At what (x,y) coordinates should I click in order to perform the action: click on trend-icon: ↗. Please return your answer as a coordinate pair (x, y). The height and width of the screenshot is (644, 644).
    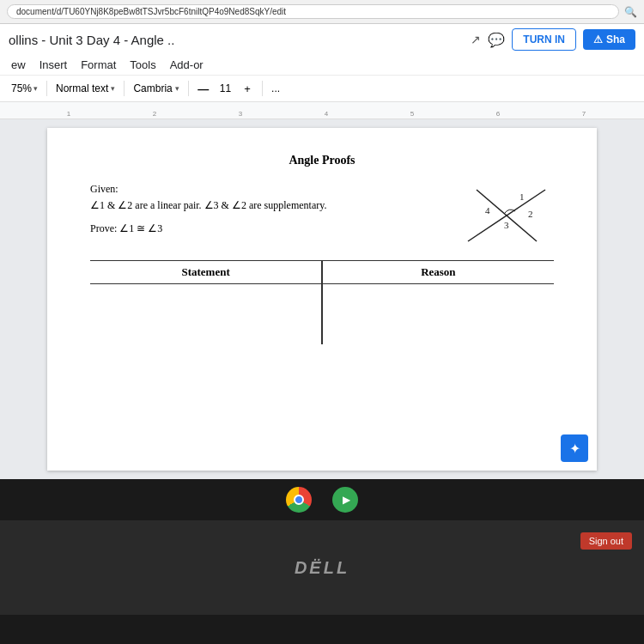
    Looking at the image, I should click on (476, 39).